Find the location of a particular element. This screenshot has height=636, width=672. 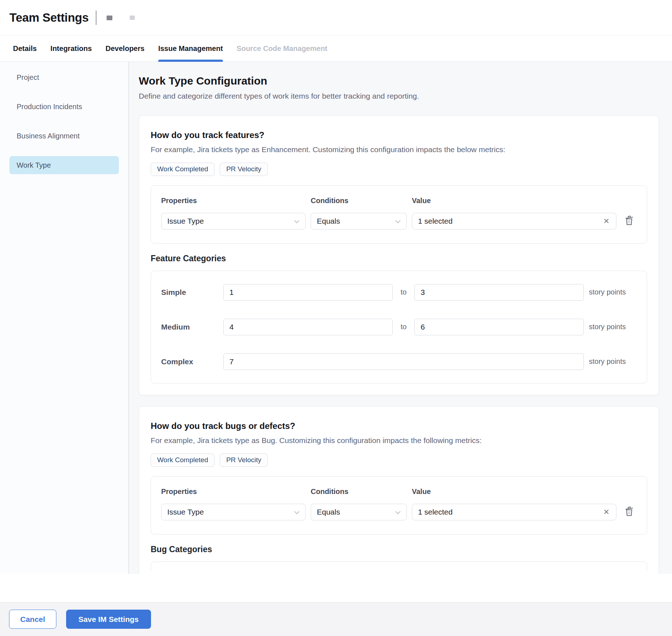

category-label: Simple is located at coordinates (192, 292).